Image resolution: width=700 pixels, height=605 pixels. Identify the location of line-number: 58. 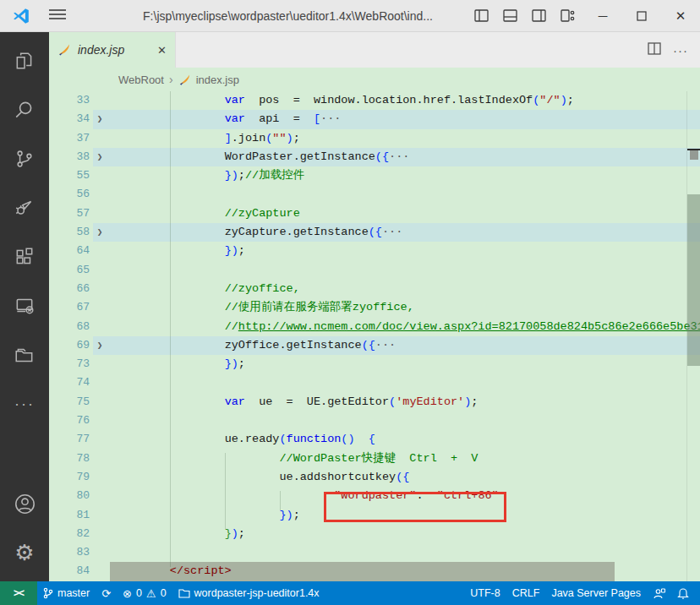
(69, 232).